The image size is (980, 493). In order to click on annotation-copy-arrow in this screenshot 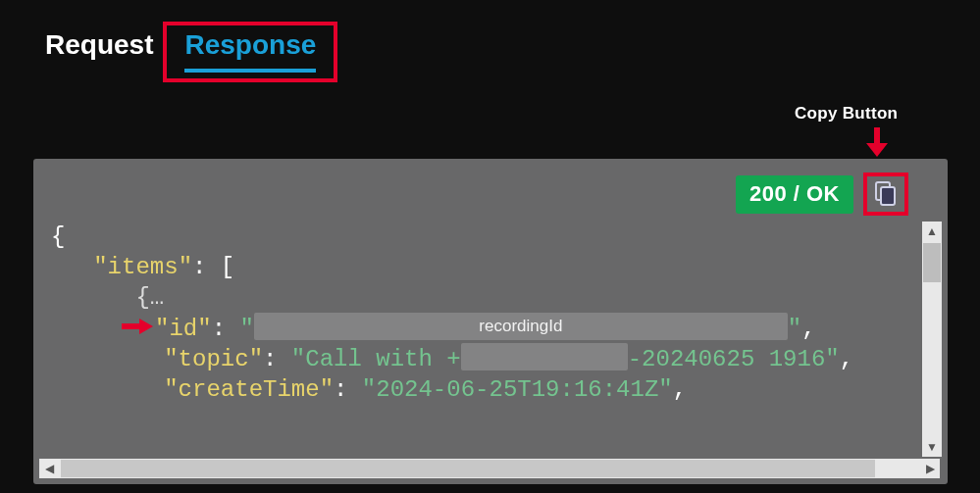, I will do `click(877, 141)`.